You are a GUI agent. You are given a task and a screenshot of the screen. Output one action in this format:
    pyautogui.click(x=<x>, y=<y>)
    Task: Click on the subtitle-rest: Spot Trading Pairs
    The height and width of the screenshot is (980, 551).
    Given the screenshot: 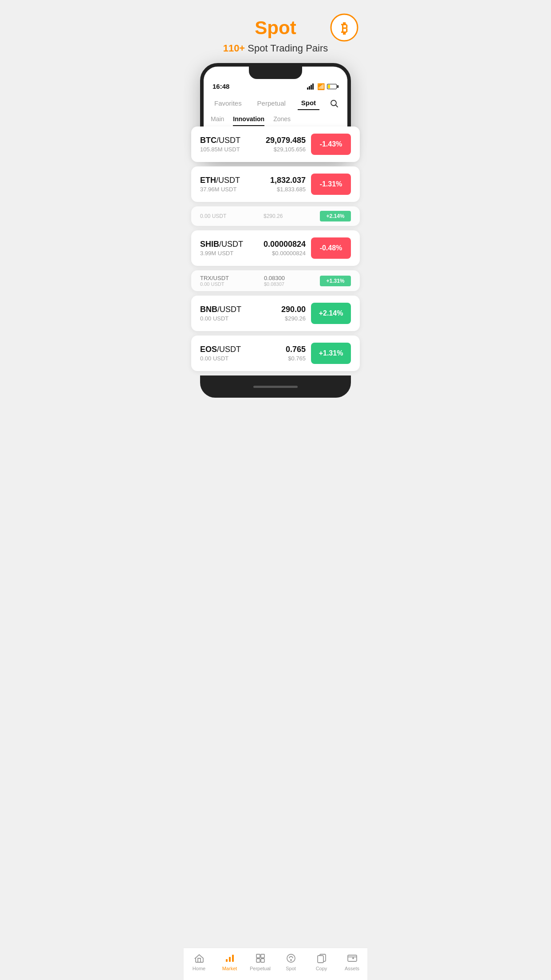 What is the action you would take?
    pyautogui.click(x=287, y=48)
    